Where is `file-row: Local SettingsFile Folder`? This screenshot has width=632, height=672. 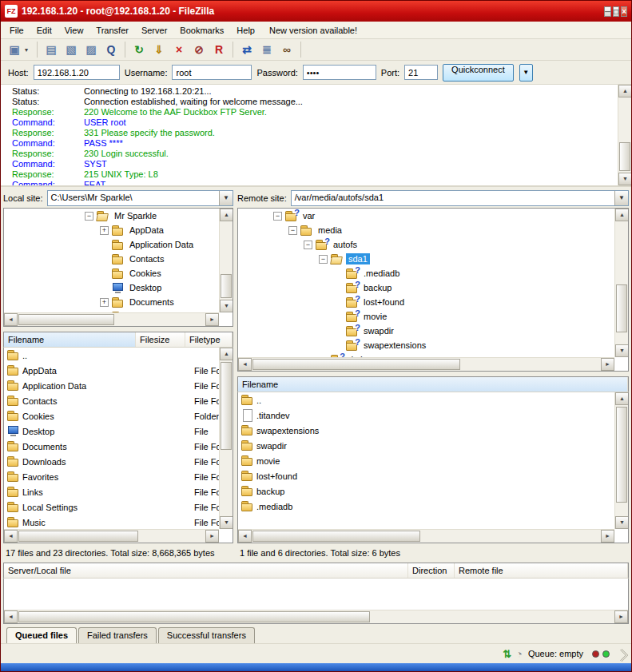
file-row: Local SettingsFile Folder is located at coordinates (112, 507).